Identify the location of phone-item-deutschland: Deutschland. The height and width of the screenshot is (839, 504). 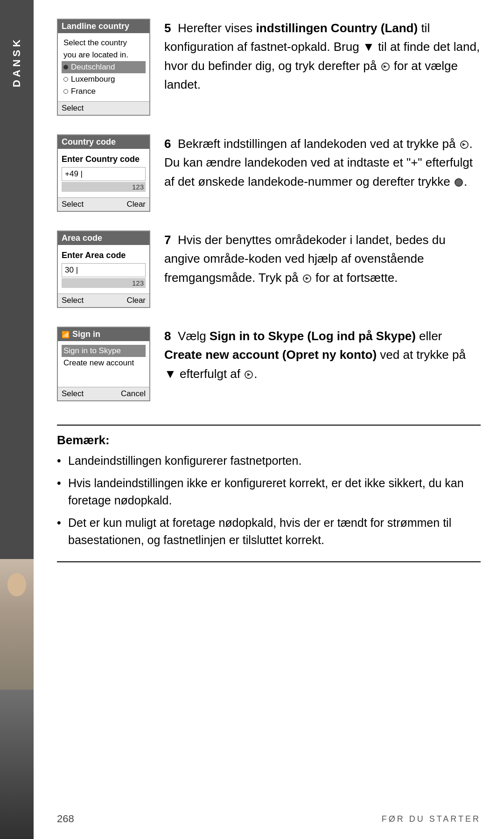
(104, 67).